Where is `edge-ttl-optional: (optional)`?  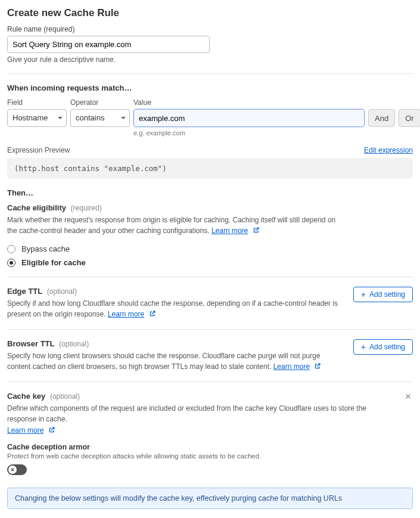 edge-ttl-optional: (optional) is located at coordinates (62, 291).